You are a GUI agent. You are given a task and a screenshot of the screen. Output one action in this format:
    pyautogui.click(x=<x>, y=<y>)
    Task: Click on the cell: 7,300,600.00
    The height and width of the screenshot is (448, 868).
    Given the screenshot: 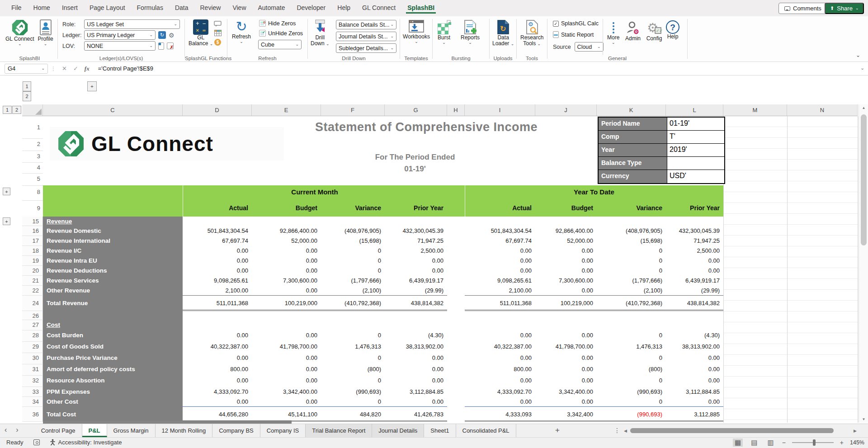 What is the action you would take?
    pyautogui.click(x=287, y=281)
    